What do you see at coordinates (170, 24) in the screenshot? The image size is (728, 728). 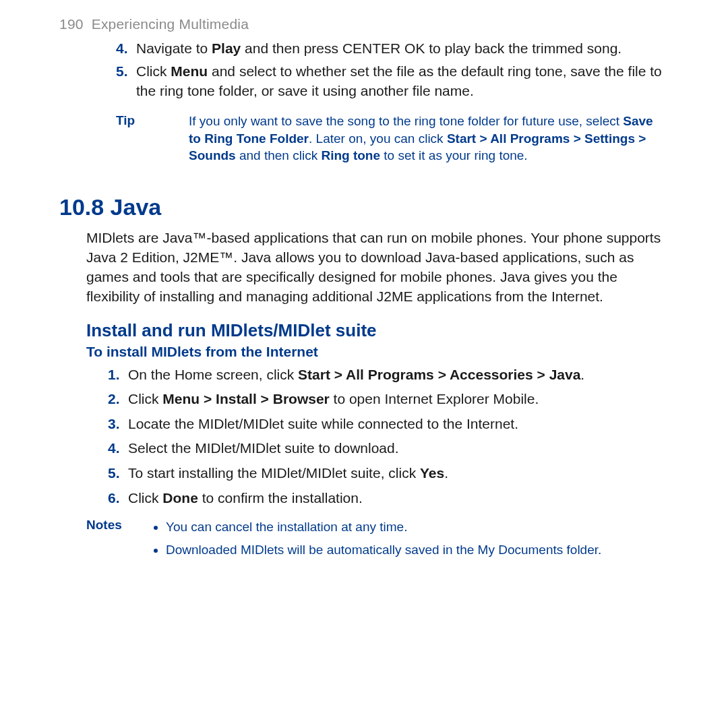 I see `chapter-title: Experiencing Multimedia` at bounding box center [170, 24].